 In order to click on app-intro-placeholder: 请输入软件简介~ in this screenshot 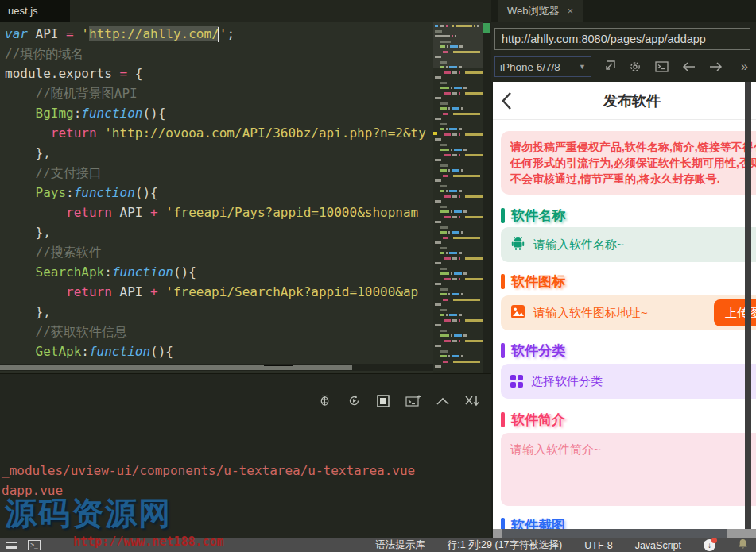, I will do `click(556, 450)`.